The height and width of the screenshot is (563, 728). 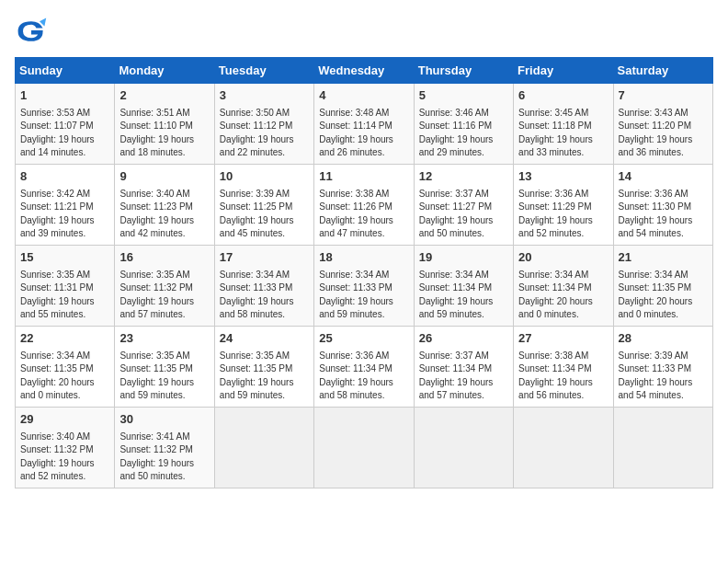 What do you see at coordinates (164, 177) in the screenshot?
I see `day-number: 9` at bounding box center [164, 177].